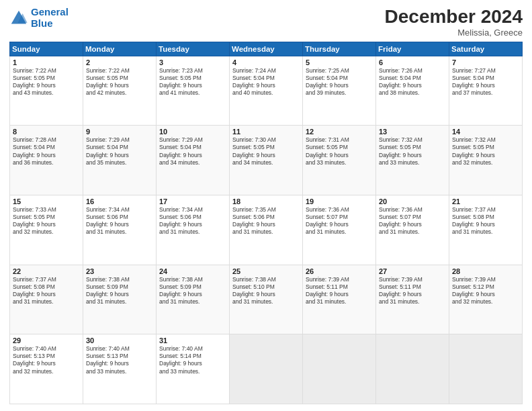 This screenshot has height=411, width=532. Describe the element at coordinates (47, 161) in the screenshot. I see `table-row: 8Sunrise: 7:28 AMSunset: 5:04 PMDaylight…` at that location.